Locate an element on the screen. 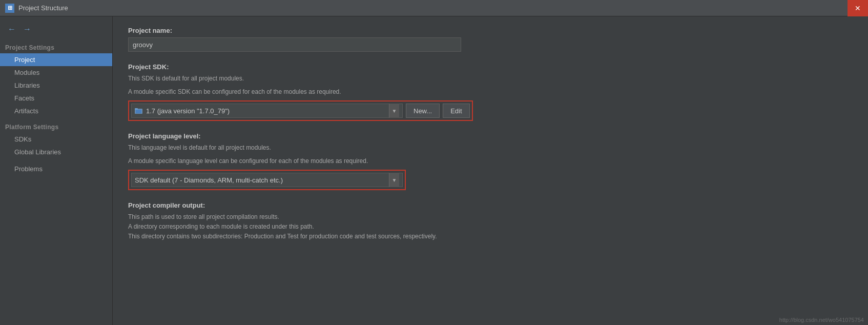  project-sdk-label: Project SDK: is located at coordinates (490, 67).